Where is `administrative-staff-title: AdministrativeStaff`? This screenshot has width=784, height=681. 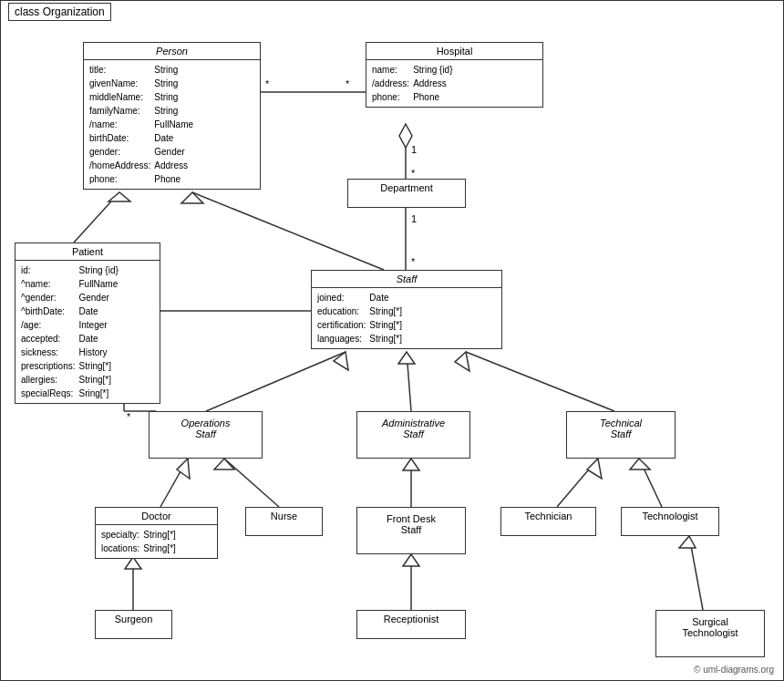 administrative-staff-title: AdministrativeStaff is located at coordinates (414, 427).